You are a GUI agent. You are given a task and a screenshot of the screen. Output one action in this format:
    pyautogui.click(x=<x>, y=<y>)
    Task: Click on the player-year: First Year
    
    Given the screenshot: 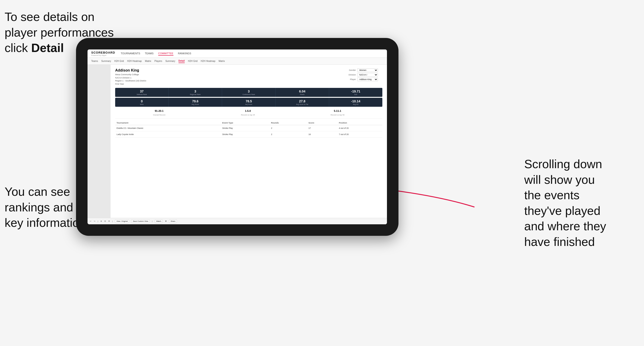 What is the action you would take?
    pyautogui.click(x=131, y=84)
    